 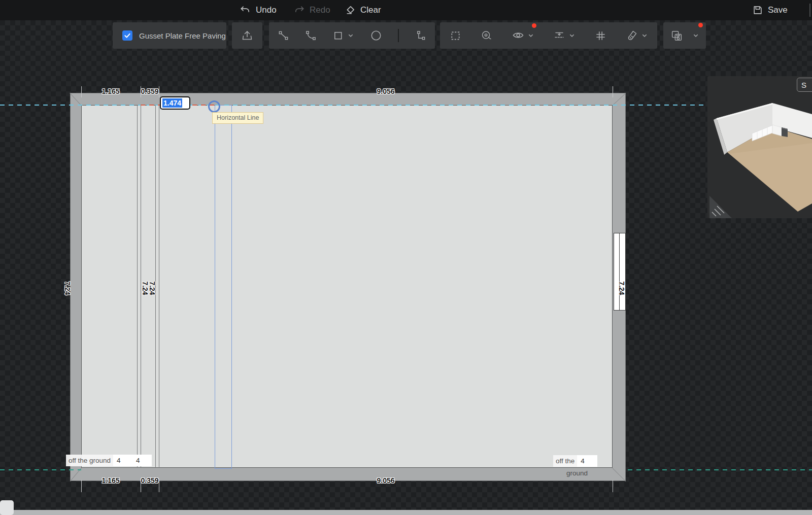 I want to click on off-ground-label: off the ground, so click(x=89, y=461).